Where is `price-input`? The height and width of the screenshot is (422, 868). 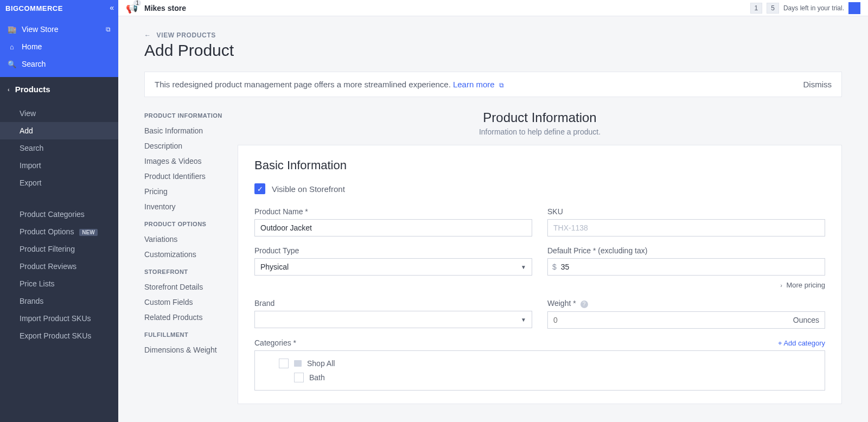
price-input is located at coordinates (693, 267).